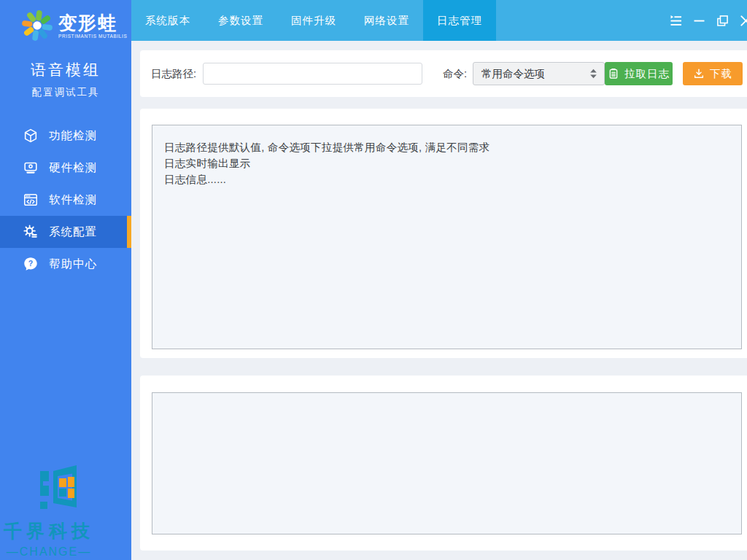 This screenshot has width=747, height=560. I want to click on sidebar-item-software-check: 软件检测, so click(66, 200).